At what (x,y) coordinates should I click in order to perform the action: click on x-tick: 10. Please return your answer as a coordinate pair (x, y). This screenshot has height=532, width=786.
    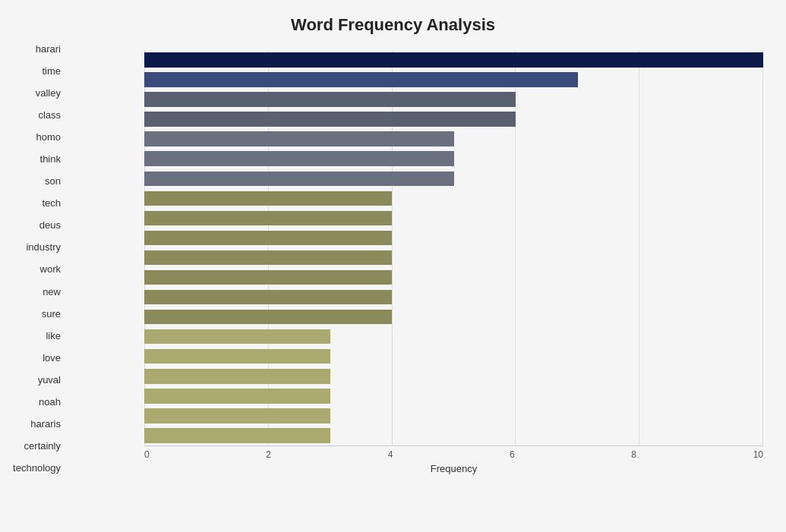
    Looking at the image, I should click on (758, 455).